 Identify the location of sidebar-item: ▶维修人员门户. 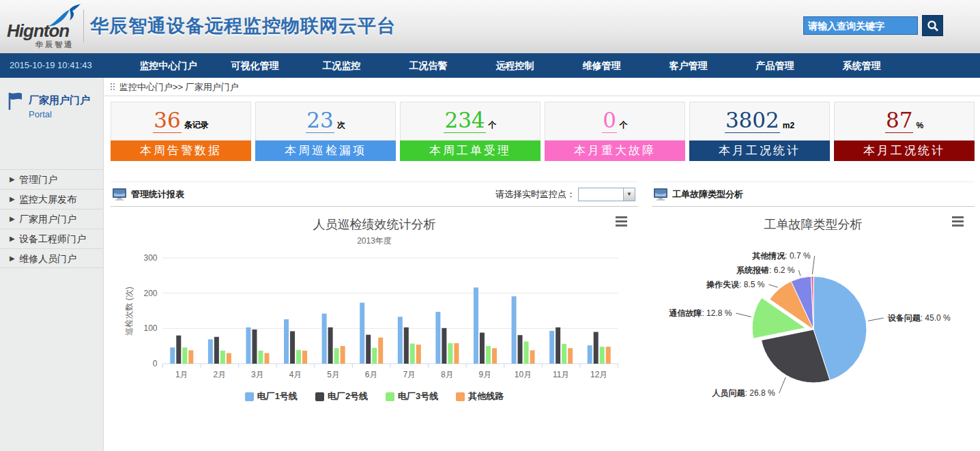
(52, 258).